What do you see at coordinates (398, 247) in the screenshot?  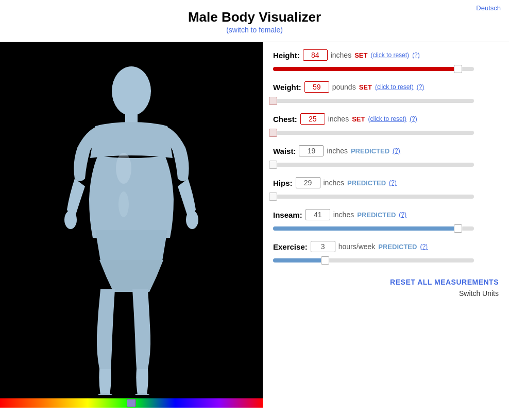 I see `exercise-predicted: PREDICTED` at bounding box center [398, 247].